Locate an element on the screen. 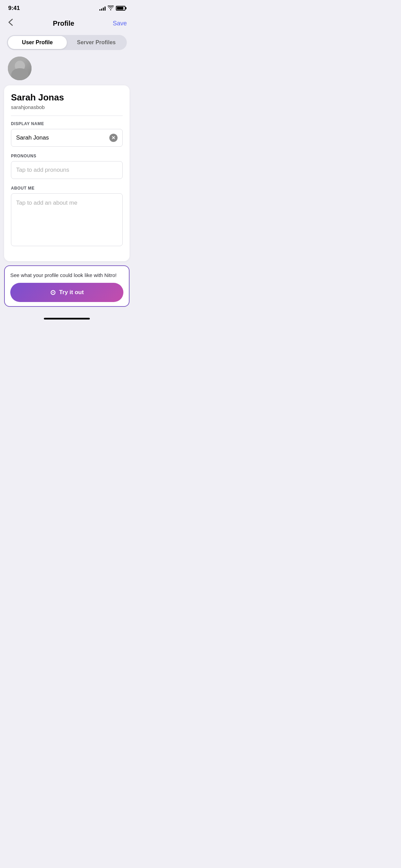 This screenshot has width=401, height=868. try-nitro-label: Try it out is located at coordinates (72, 292).